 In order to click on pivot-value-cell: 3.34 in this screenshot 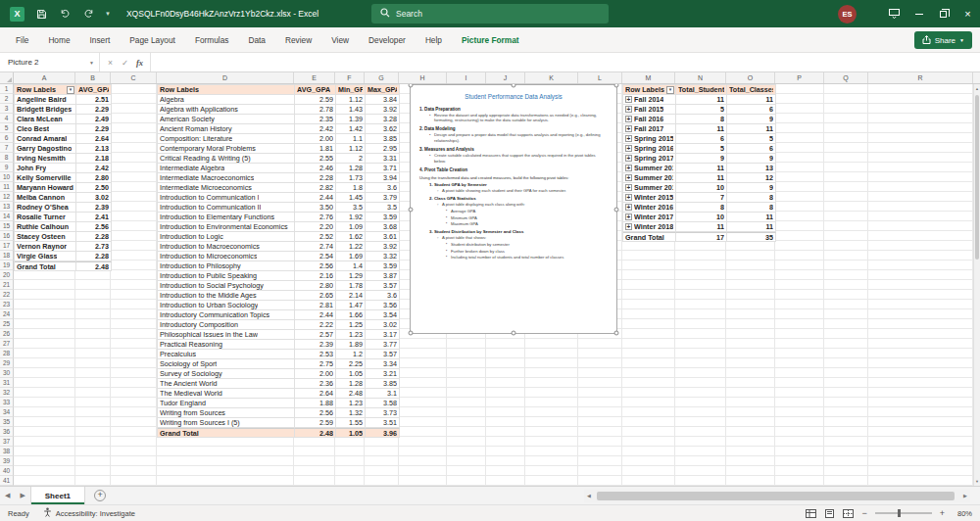, I will do `click(382, 364)`.